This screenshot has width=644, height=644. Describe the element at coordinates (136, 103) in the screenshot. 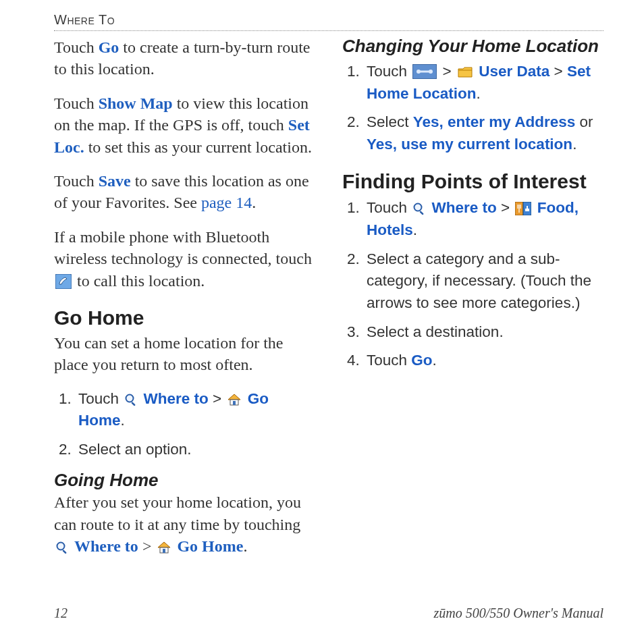

I see `link-show-map: Show Map` at that location.